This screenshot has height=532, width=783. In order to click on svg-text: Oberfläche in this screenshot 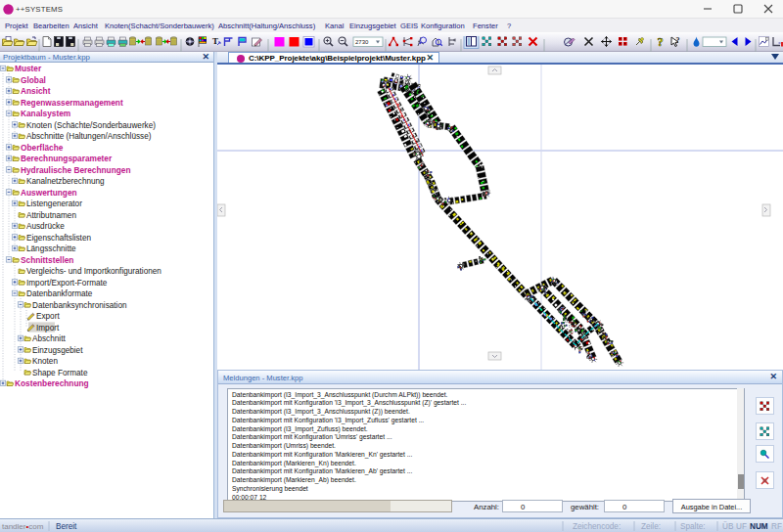, I will do `click(42, 148)`.